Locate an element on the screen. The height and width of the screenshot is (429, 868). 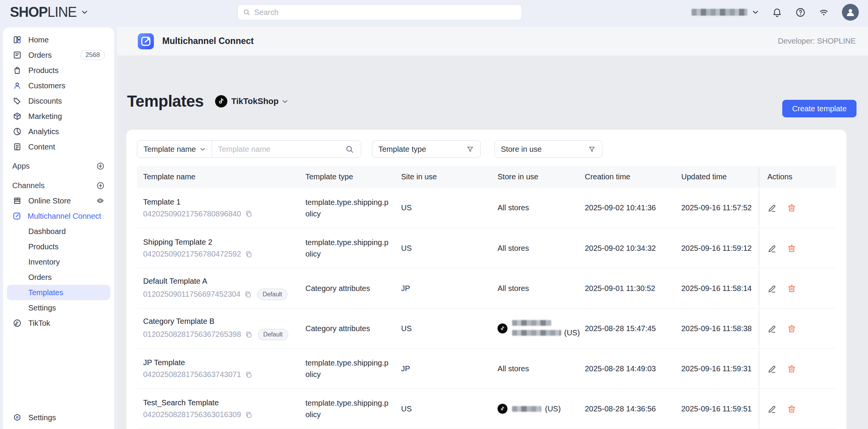
notifications-bell-icon is located at coordinates (777, 12).